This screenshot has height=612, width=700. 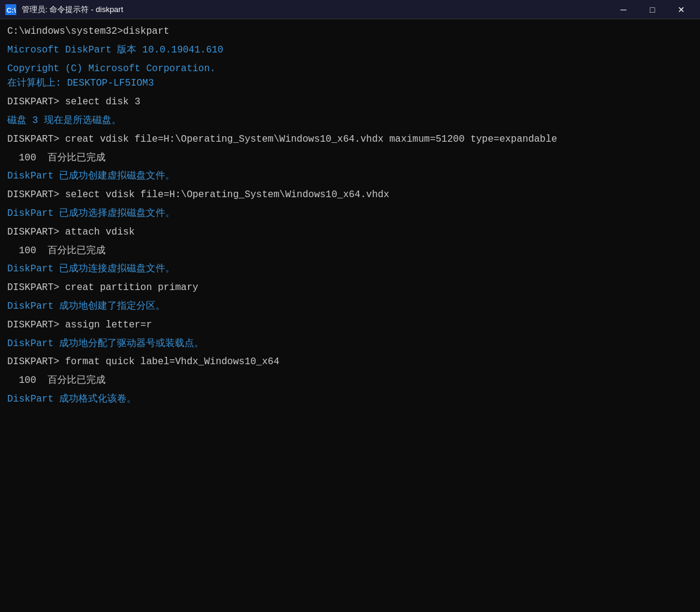 What do you see at coordinates (652, 10) in the screenshot?
I see `title-bar-buttons: ─ □ ✕` at bounding box center [652, 10].